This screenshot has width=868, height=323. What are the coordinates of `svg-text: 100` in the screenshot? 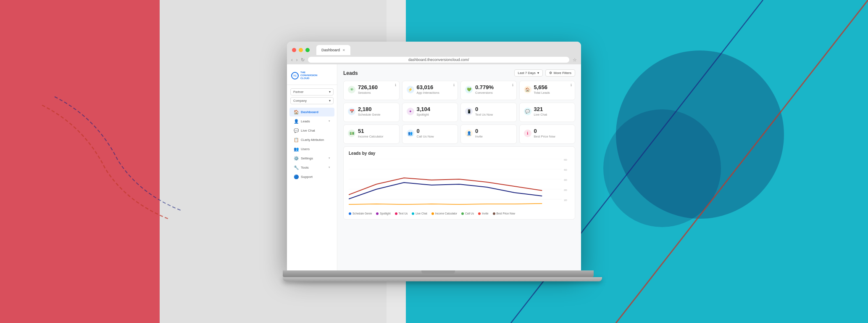 It's located at (566, 200).